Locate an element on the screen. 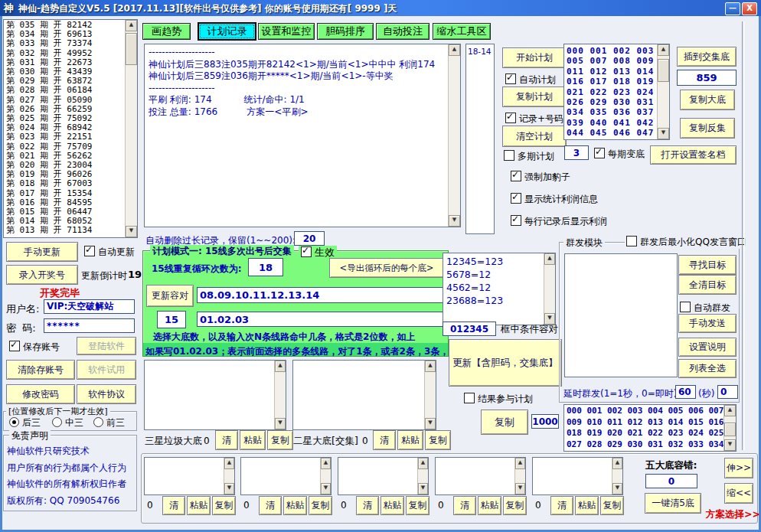 The image size is (761, 532). tab-shrink-tools: 缩水工具区 is located at coordinates (462, 31).